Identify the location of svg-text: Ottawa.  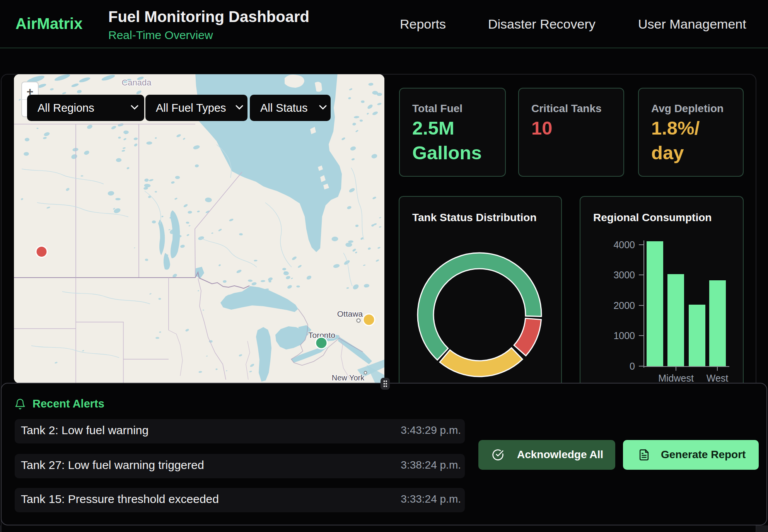
(350, 314).